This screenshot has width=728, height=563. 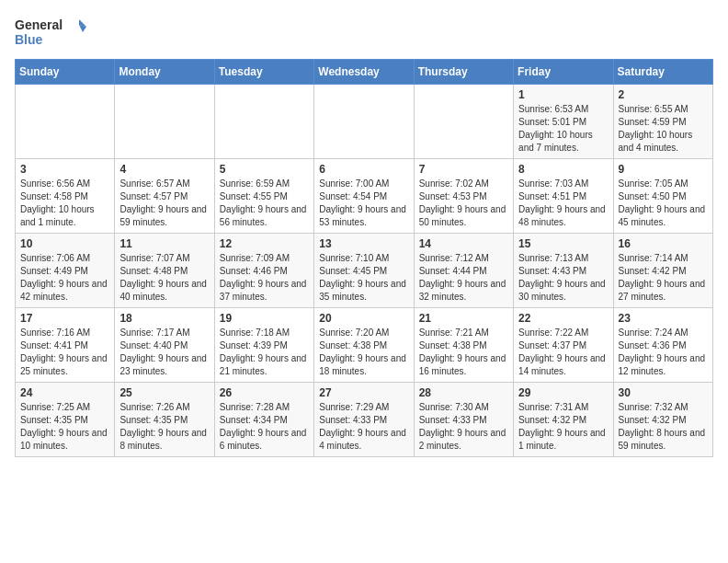 What do you see at coordinates (51, 33) in the screenshot?
I see `logo: General Blue` at bounding box center [51, 33].